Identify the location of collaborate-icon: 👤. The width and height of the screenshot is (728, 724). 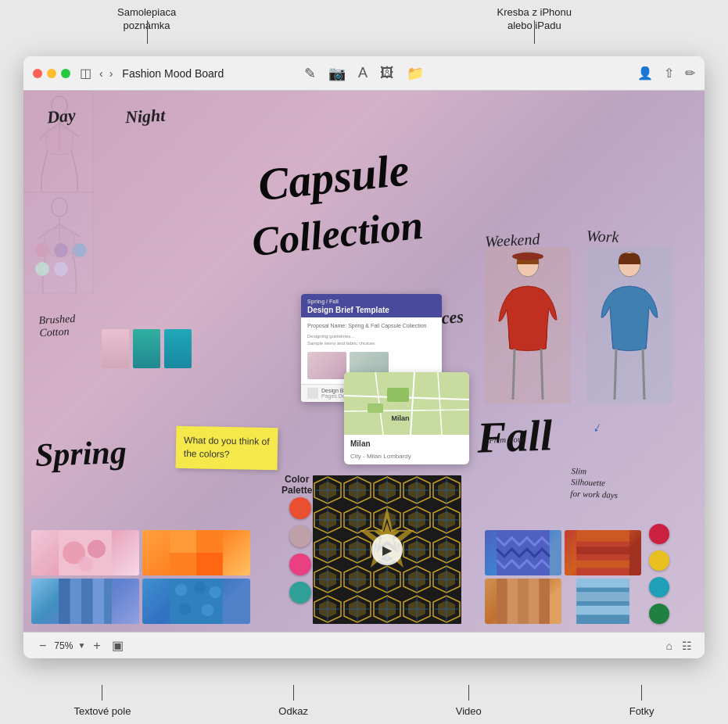
(645, 73).